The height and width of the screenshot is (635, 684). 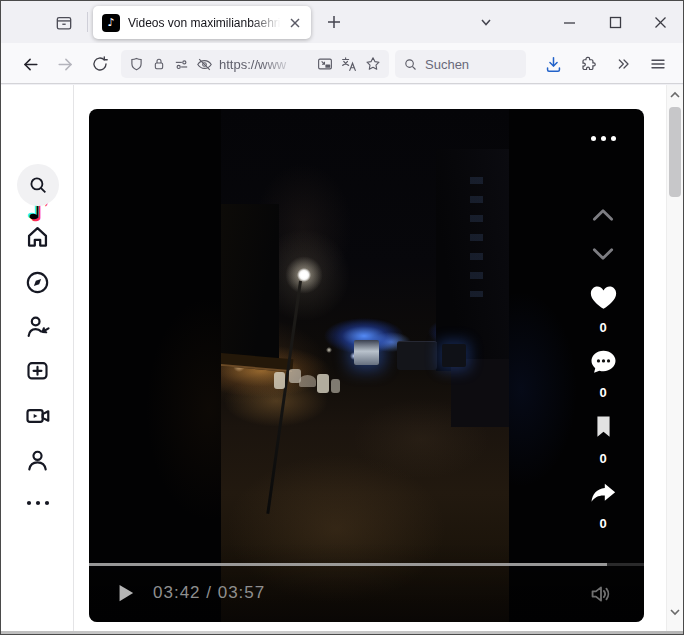 What do you see at coordinates (569, 22) in the screenshot?
I see `window-minimize-button` at bounding box center [569, 22].